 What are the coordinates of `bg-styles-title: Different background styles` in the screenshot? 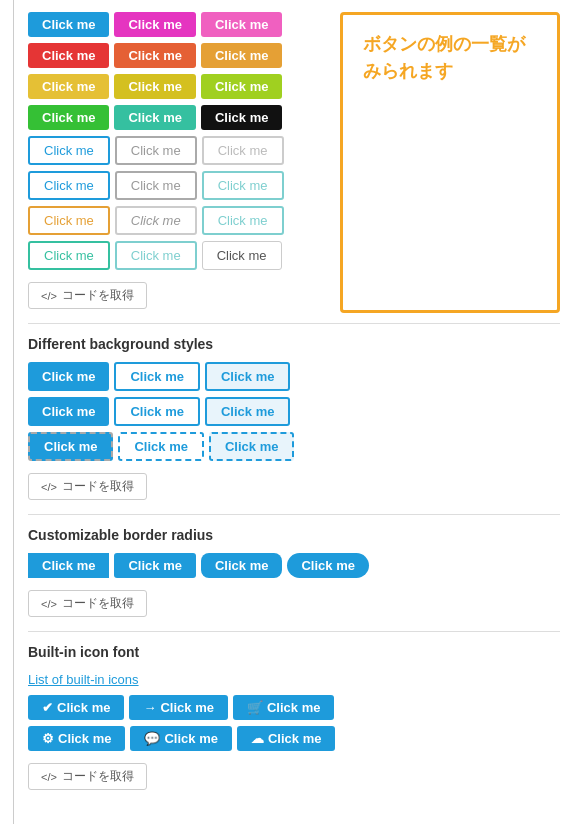 It's located at (294, 344).